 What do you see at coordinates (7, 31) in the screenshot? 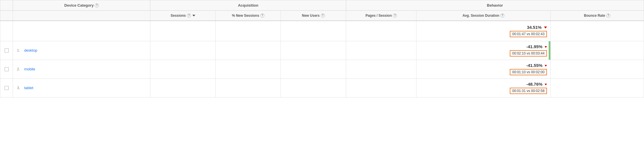
I see `summary-check-cell` at bounding box center [7, 31].